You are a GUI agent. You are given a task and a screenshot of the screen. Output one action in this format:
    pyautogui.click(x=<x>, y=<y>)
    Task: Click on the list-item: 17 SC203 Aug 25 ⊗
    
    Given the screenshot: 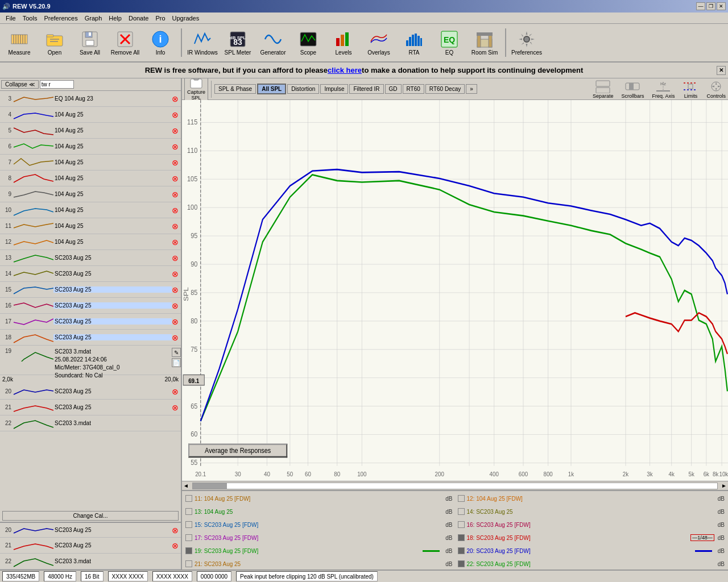 What is the action you would take?
    pyautogui.click(x=90, y=322)
    